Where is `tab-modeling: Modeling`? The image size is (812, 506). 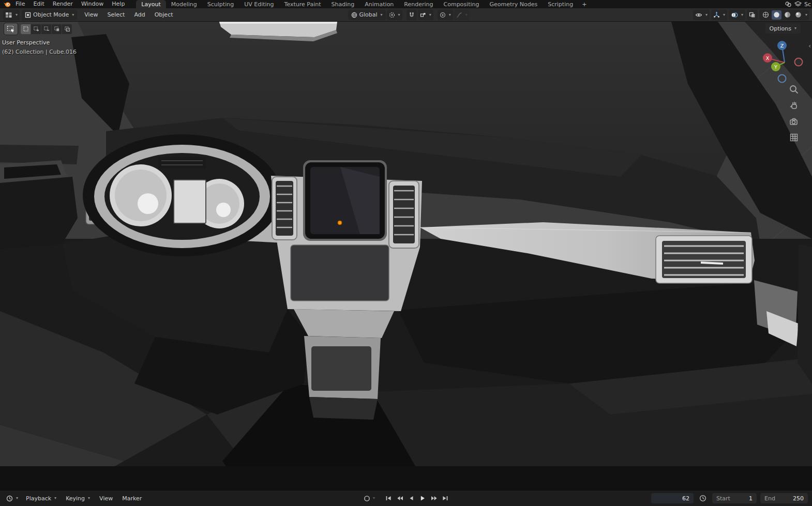 tab-modeling: Modeling is located at coordinates (184, 4).